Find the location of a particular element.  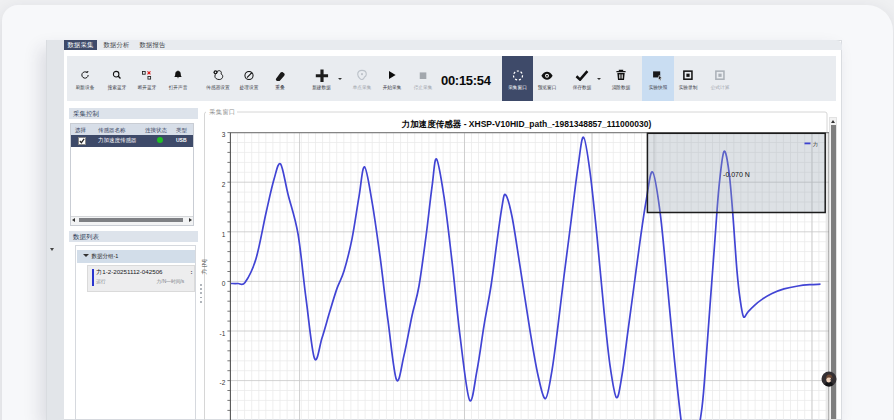

svg-text: -2 is located at coordinates (223, 382).